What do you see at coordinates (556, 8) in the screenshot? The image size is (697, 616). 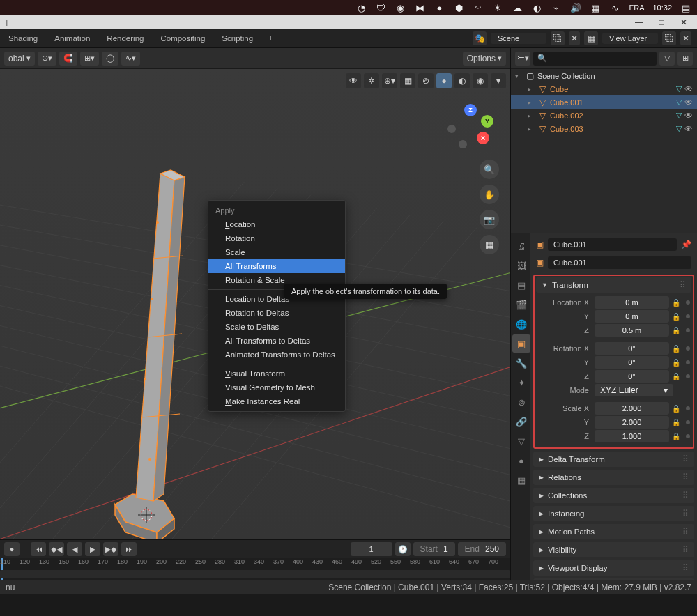 I see `tray-icon: ⌁` at bounding box center [556, 8].